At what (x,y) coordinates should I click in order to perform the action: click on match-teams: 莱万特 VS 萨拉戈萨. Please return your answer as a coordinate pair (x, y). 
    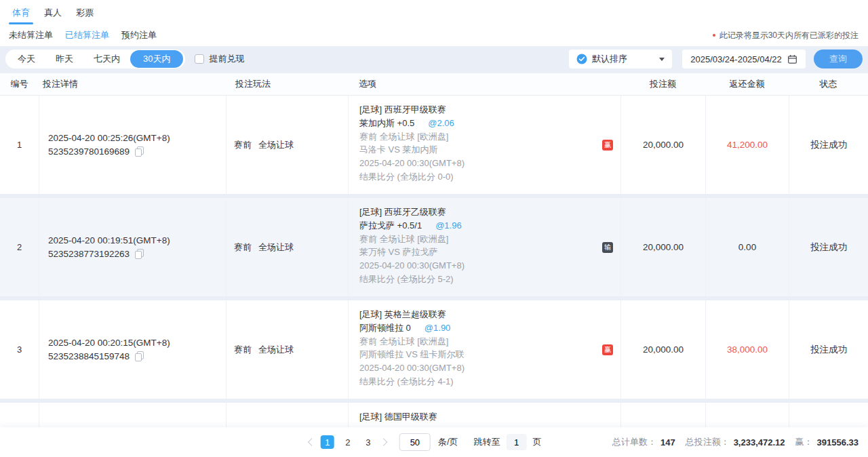
    Looking at the image, I should click on (480, 252).